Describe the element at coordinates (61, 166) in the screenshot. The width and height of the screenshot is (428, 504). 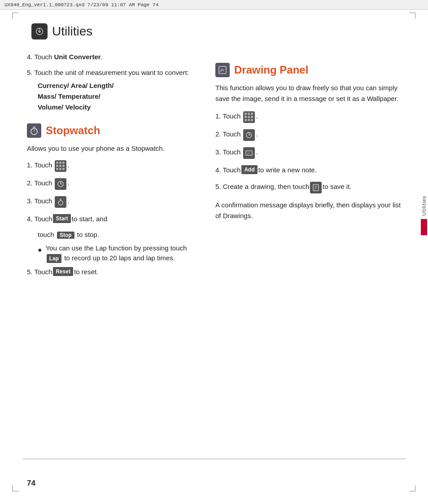
I see `sw-step-1-icon` at that location.